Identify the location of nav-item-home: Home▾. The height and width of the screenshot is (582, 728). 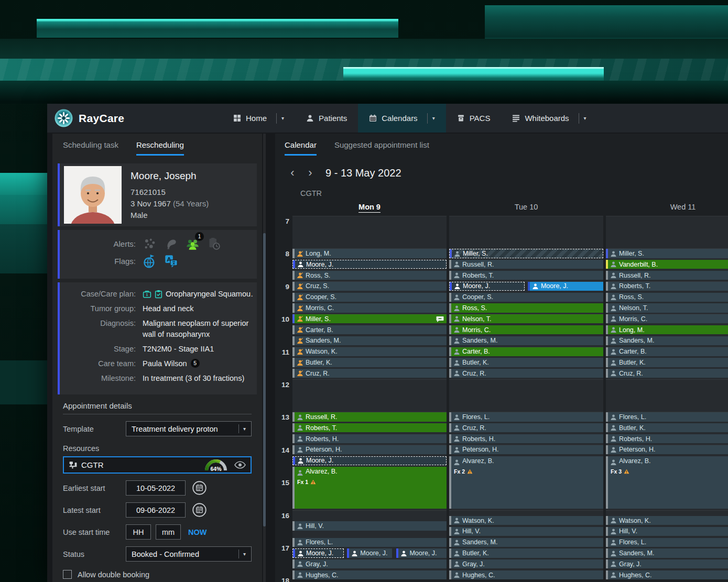
(259, 118).